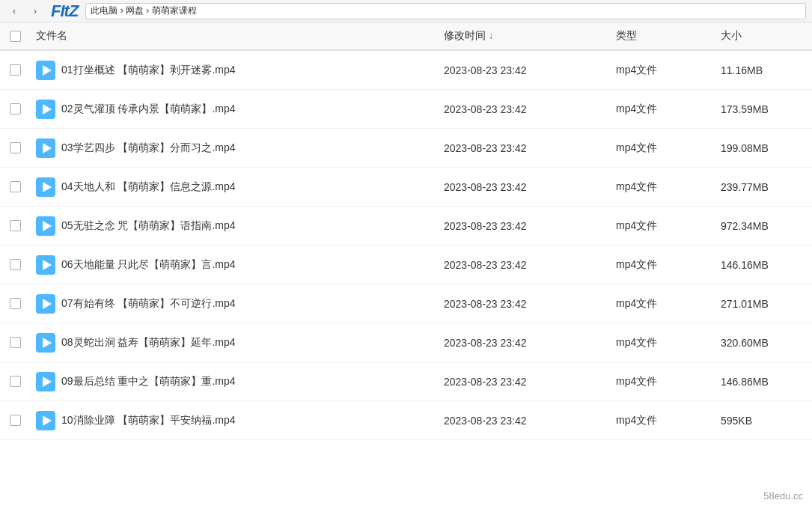  Describe the element at coordinates (513, 187) in the screenshot. I see `row-modified-time-3: 2023-08-23 23:42` at that location.